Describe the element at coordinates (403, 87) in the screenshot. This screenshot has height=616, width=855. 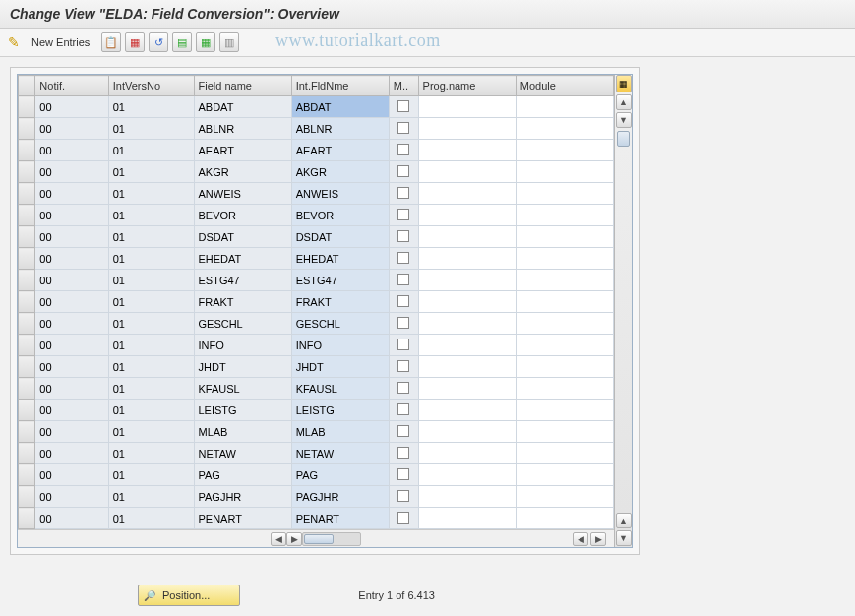
I see `col-m: M..` at that location.